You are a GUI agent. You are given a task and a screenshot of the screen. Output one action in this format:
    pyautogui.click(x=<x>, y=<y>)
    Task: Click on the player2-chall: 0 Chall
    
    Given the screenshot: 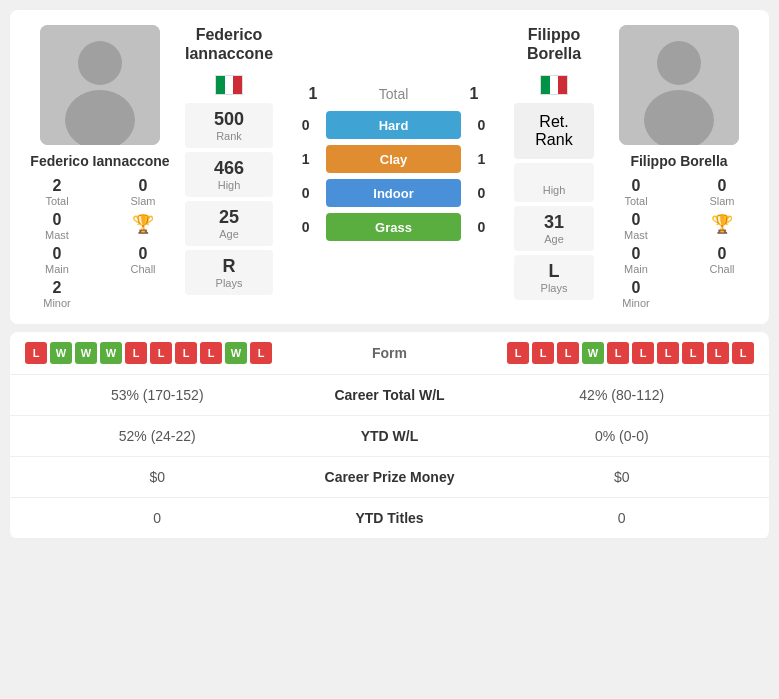 What is the action you would take?
    pyautogui.click(x=722, y=260)
    